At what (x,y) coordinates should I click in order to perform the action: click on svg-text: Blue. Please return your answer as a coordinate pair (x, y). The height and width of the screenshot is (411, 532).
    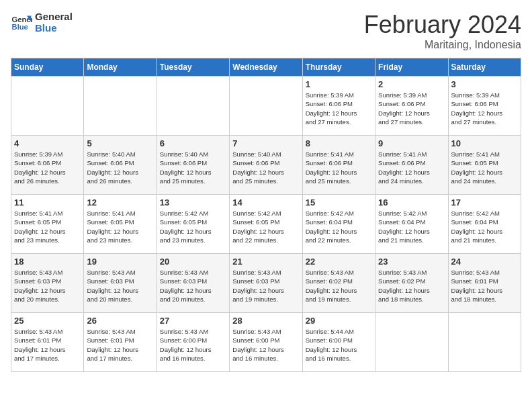
    Looking at the image, I should click on (20, 27).